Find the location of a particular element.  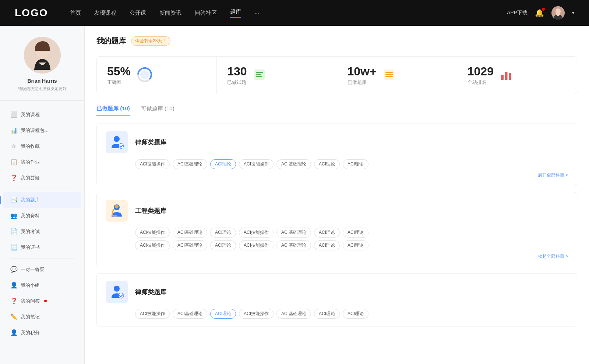

tabs-row: 已做题库 (10) 可做题库 (10) is located at coordinates (337, 111).